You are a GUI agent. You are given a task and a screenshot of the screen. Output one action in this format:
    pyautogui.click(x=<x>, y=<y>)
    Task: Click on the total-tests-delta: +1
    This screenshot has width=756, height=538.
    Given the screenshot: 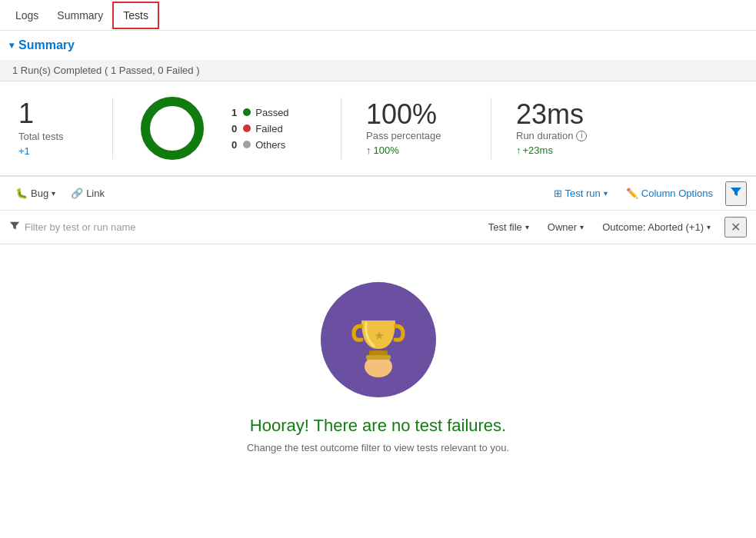 What is the action you would take?
    pyautogui.click(x=53, y=151)
    